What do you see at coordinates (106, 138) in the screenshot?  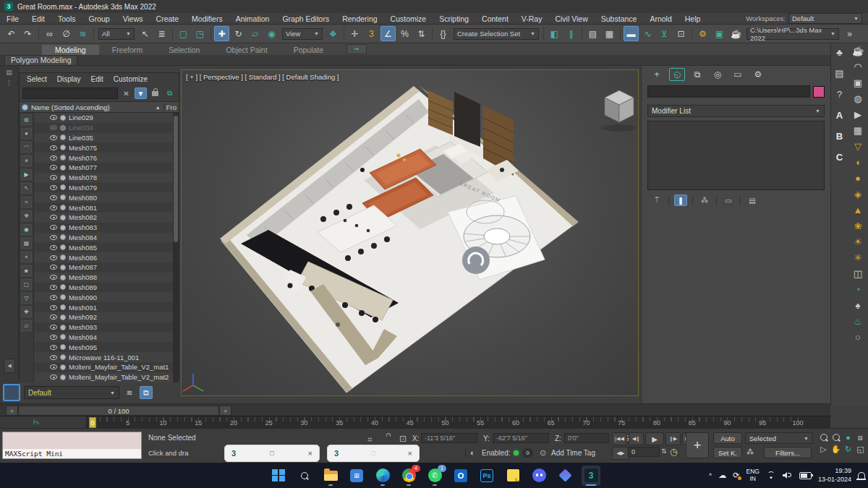 I see `table-row: Line035` at bounding box center [106, 138].